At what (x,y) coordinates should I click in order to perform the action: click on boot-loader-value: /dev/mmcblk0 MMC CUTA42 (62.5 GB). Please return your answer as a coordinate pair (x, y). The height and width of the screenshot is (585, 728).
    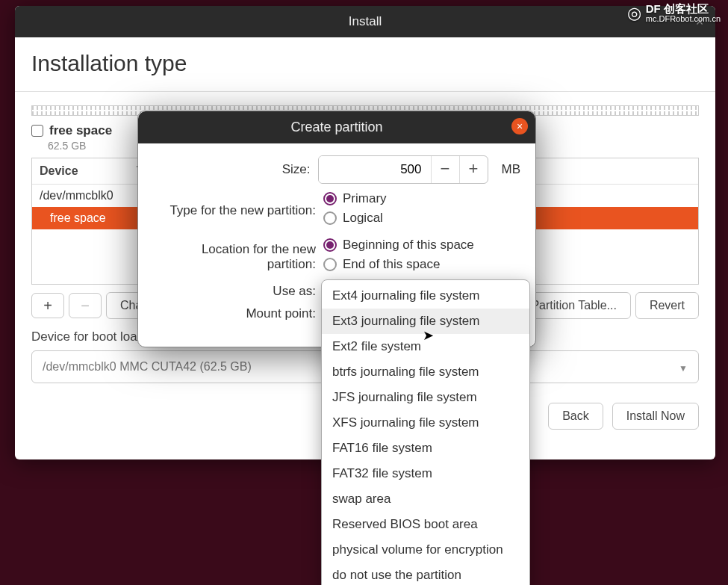
    Looking at the image, I should click on (147, 366).